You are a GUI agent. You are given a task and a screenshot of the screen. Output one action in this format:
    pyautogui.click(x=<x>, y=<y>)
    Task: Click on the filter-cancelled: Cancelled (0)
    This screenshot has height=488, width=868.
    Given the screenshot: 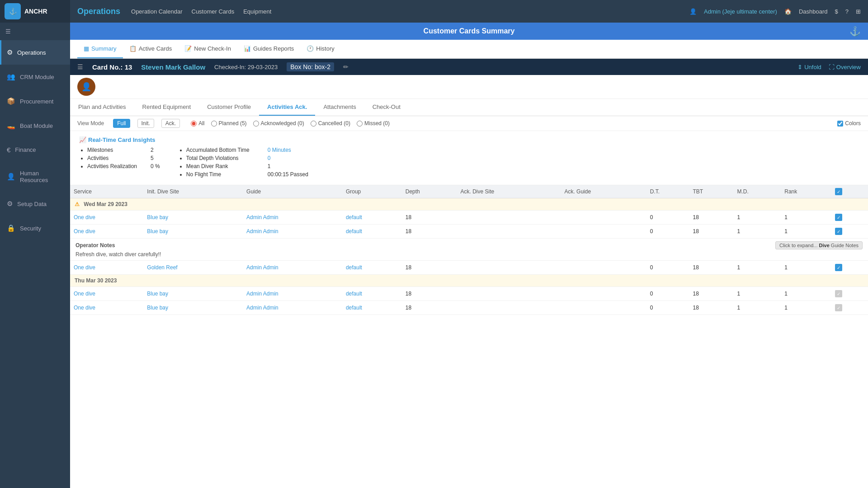 What is the action you would take?
    pyautogui.click(x=330, y=123)
    